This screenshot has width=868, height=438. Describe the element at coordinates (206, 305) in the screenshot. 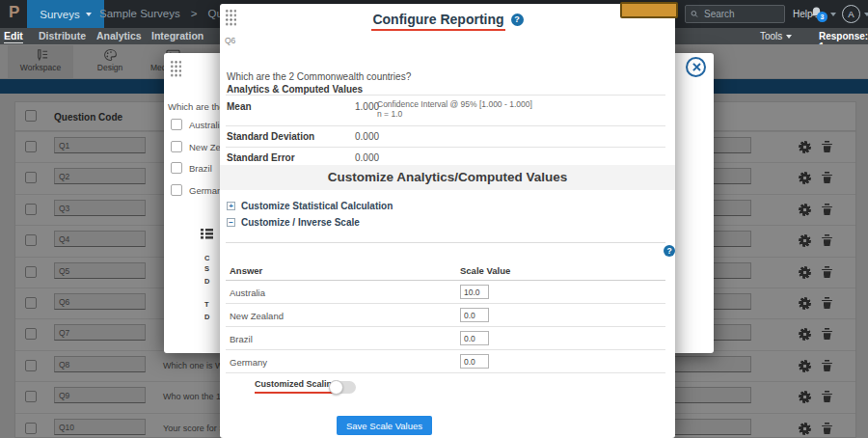

I see `label-fragment: T` at that location.